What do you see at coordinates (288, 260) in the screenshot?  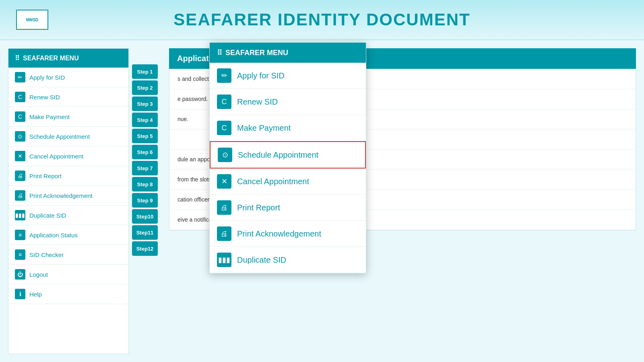 I see `dropdown-item-duplicate-sid: ▮▮▮ Duplicate SID` at bounding box center [288, 260].